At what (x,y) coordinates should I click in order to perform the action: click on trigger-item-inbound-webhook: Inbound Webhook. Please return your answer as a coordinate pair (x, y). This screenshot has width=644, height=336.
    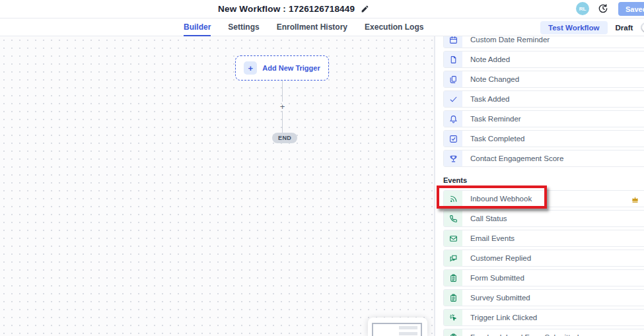
    Looking at the image, I should click on (544, 199).